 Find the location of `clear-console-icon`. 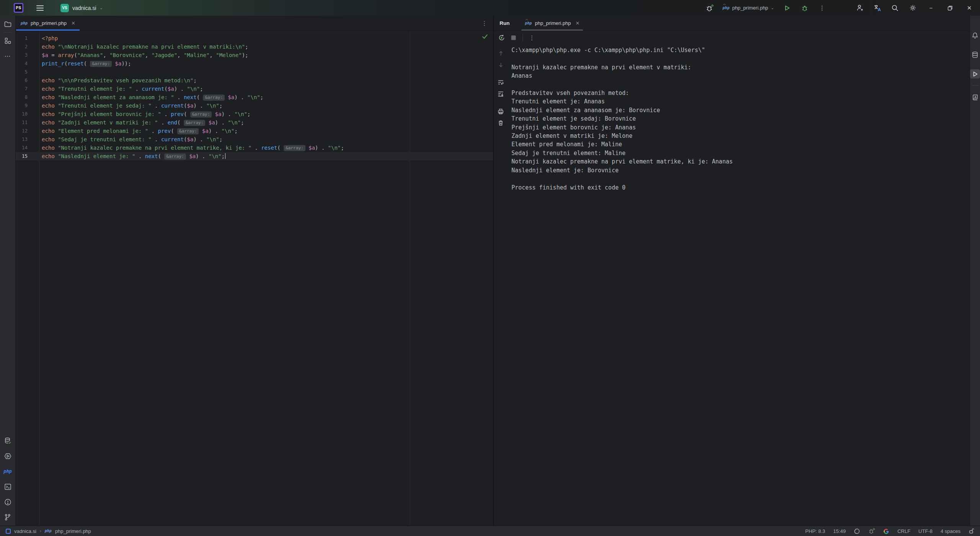

clear-console-icon is located at coordinates (501, 123).